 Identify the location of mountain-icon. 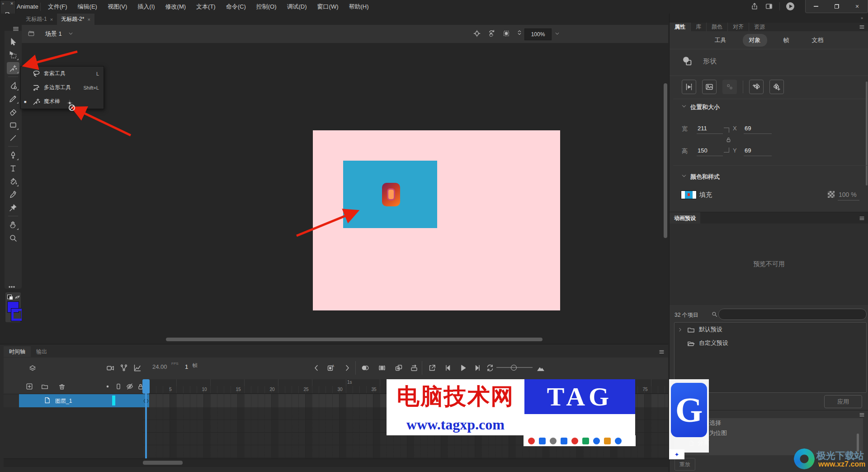
(541, 368).